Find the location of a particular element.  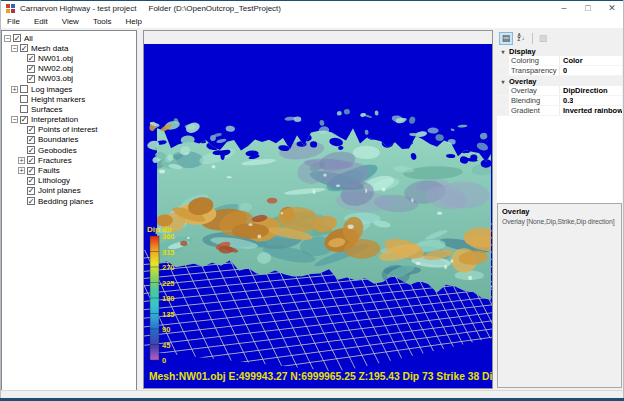

property-row-transparency: Transparency %0 is located at coordinates (560, 71).